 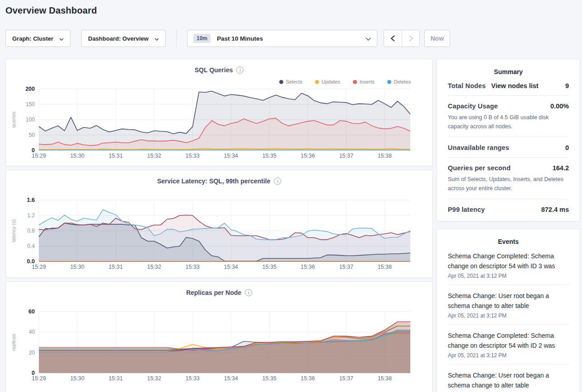 What do you see at coordinates (561, 168) in the screenshot?
I see `qps-value: 164.2` at bounding box center [561, 168].